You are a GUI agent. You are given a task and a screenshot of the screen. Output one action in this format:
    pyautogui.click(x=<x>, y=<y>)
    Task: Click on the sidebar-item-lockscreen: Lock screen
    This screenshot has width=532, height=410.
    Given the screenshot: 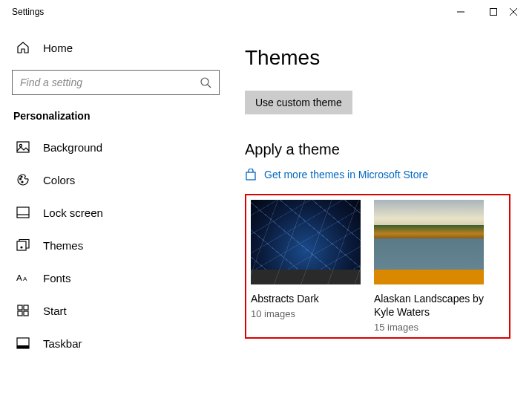 What is the action you would take?
    pyautogui.click(x=122, y=212)
    